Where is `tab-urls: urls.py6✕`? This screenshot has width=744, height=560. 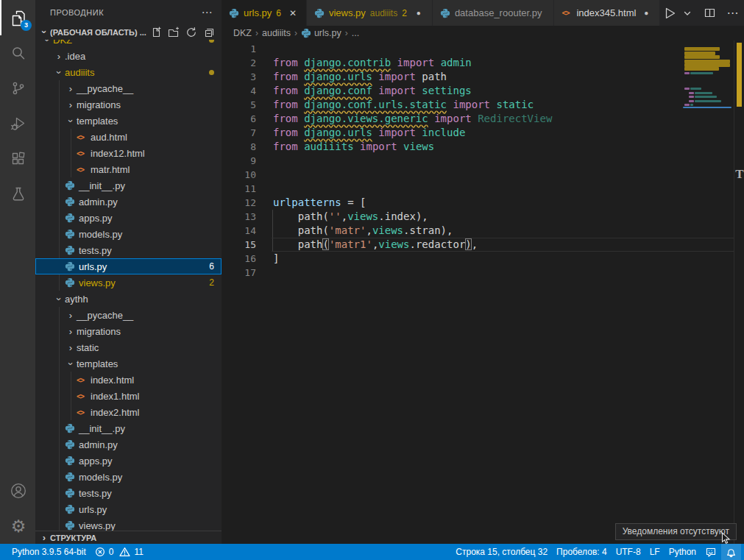 tab-urls: urls.py6✕ is located at coordinates (264, 13).